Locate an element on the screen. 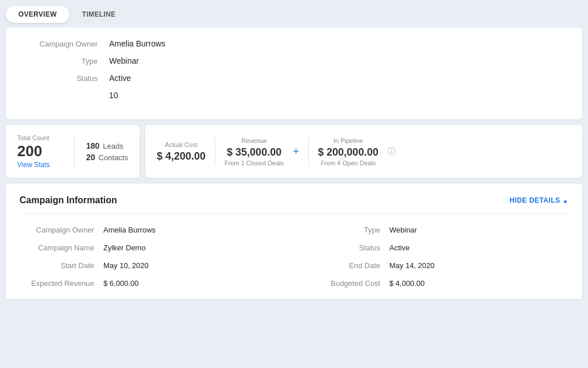 The width and height of the screenshot is (588, 368). field-start-date-value: May 10, 2020 is located at coordinates (126, 265).